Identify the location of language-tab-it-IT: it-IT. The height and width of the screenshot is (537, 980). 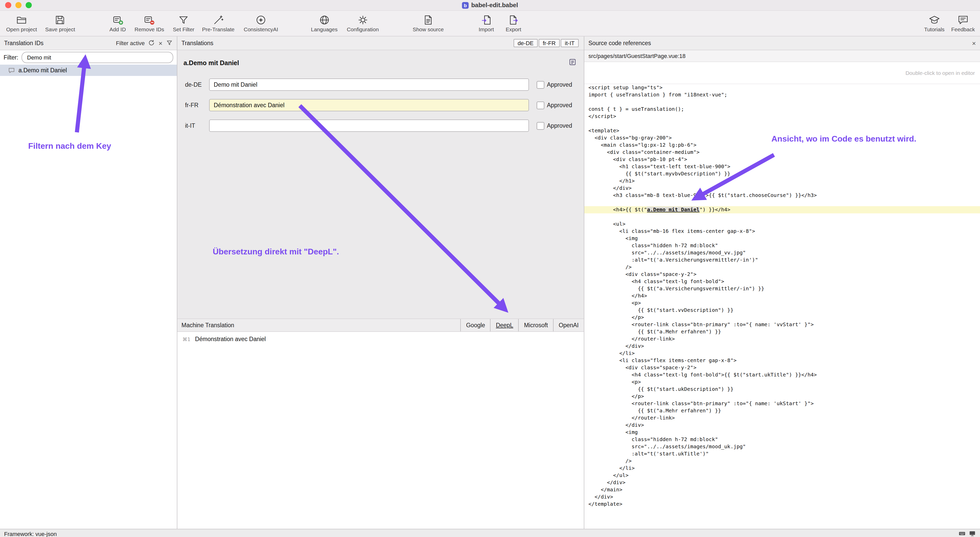
(570, 43).